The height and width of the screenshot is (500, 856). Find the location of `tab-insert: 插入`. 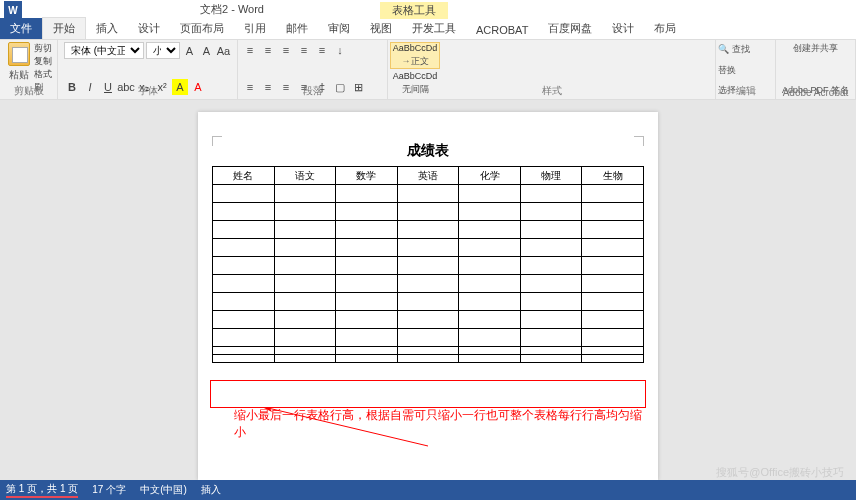

tab-insert: 插入 is located at coordinates (107, 28).